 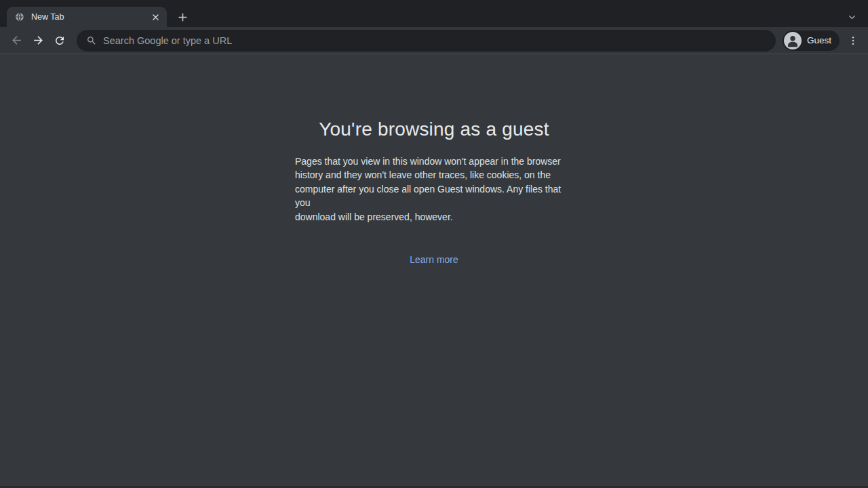 I want to click on tab-title: New Tab, so click(x=90, y=17).